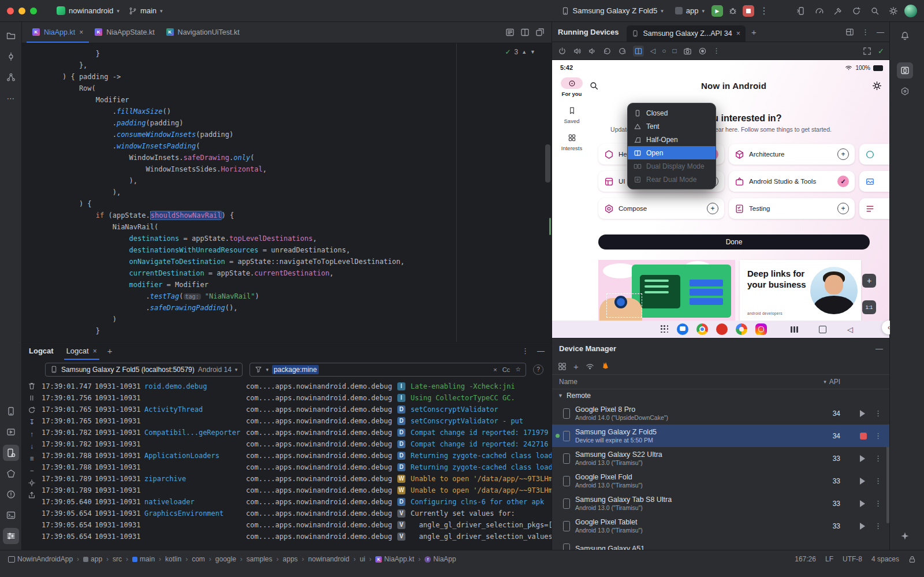 The height and width of the screenshot is (577, 924). I want to click on code-line: currentDestination = appState.currentDes…, so click(303, 273).